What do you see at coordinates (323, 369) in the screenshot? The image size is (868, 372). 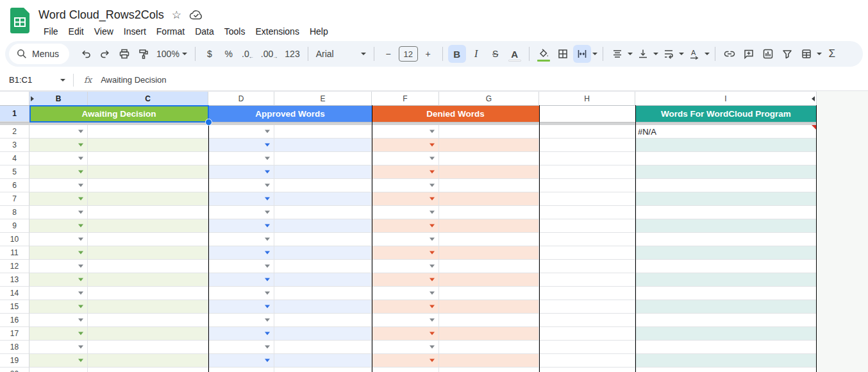 I see `cell-E20` at bounding box center [323, 369].